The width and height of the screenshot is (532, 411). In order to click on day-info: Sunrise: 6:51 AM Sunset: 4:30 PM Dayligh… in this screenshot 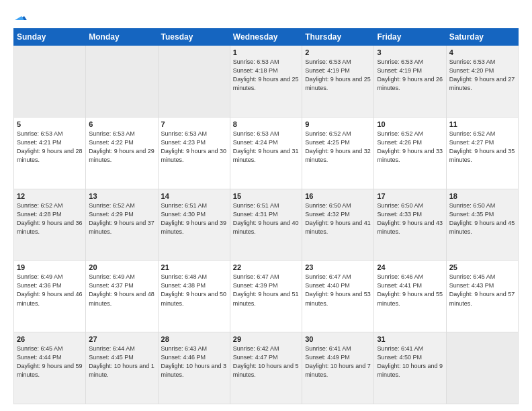, I will do `click(194, 219)`.